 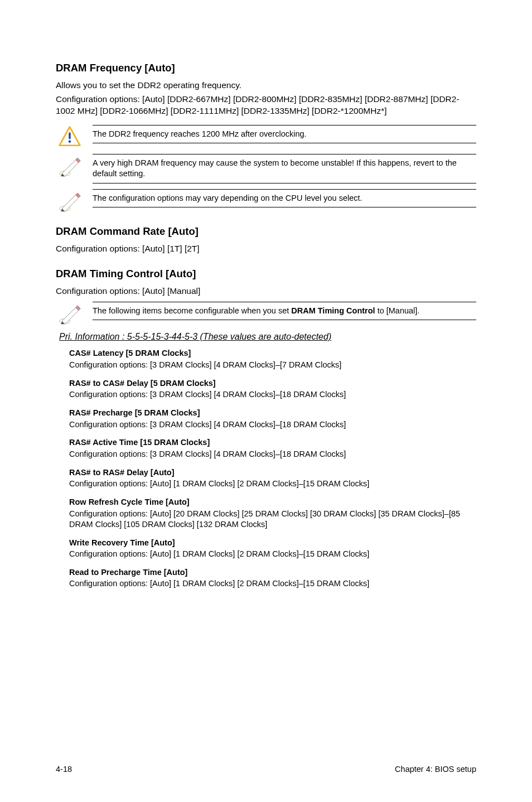 I want to click on caution-icon, so click(x=70, y=137).